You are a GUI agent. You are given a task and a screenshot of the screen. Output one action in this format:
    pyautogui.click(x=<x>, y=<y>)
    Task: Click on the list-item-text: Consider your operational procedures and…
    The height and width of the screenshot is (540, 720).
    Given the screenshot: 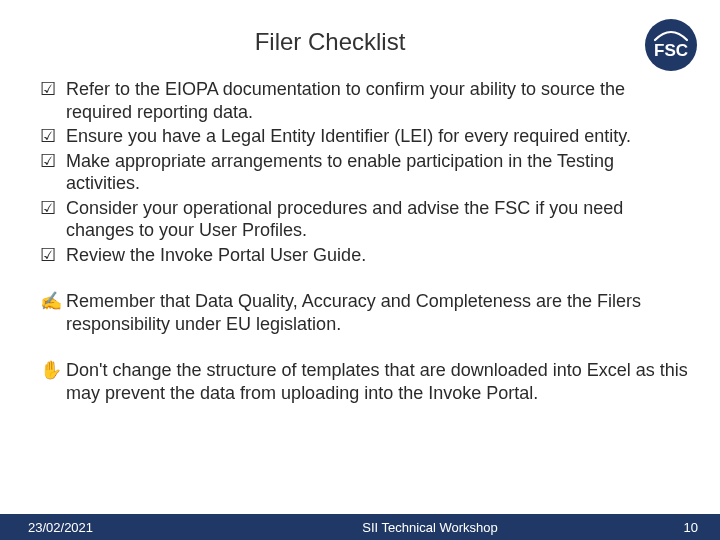 What is the action you would take?
    pyautogui.click(x=378, y=220)
    